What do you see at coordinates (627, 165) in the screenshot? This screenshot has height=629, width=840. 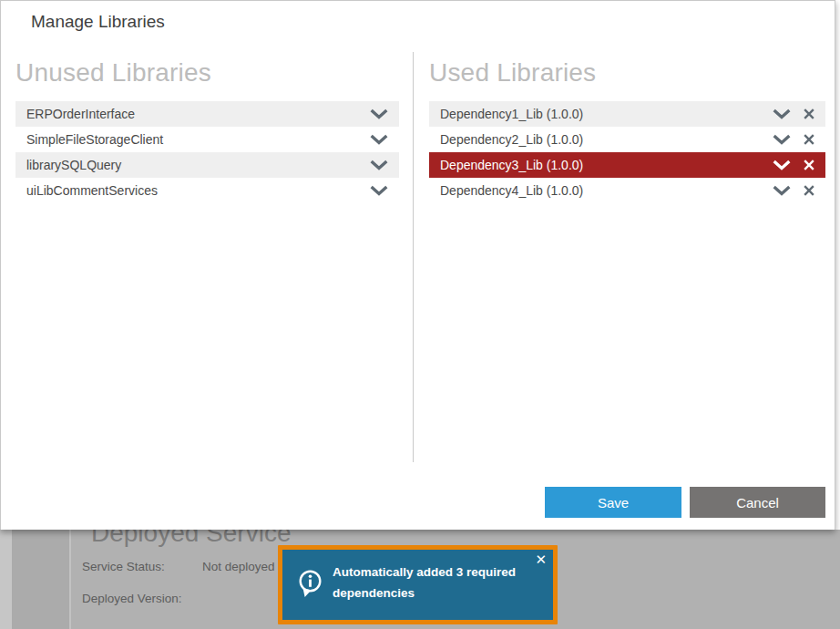 I see `used-library-row: Dependency3_Lib (1.0.0)` at bounding box center [627, 165].